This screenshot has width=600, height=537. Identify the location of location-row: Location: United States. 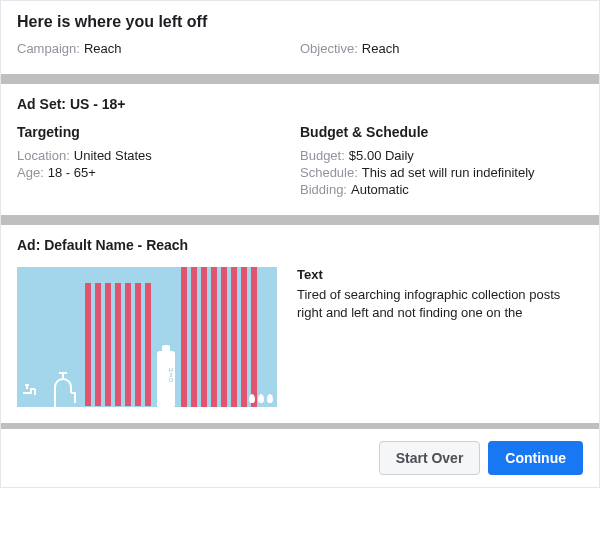
(158, 156).